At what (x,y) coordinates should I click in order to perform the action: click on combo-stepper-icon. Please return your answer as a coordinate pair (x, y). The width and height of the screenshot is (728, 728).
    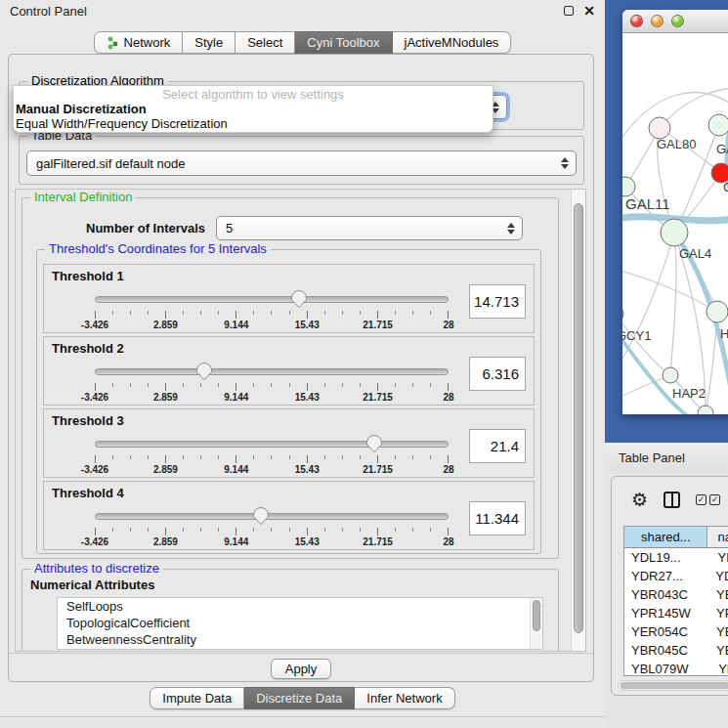
    Looking at the image, I should click on (511, 229).